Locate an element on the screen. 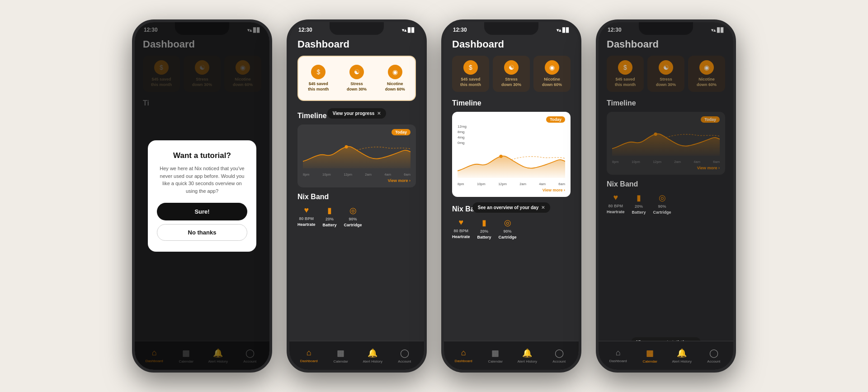 The image size is (868, 392). phone-1-screen: 12:30 ▾▴ ▊▊ Dashboard $ $45 savedthis mo… is located at coordinates (202, 196).